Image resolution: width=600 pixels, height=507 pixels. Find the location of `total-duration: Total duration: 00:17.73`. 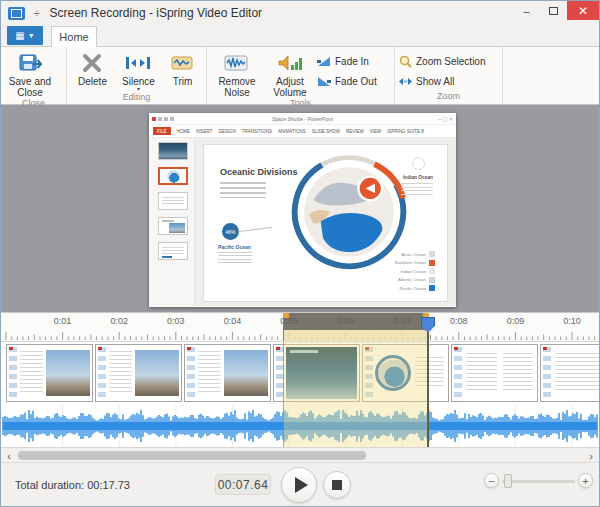

total-duration: Total duration: 00:17.73 is located at coordinates (72, 485).